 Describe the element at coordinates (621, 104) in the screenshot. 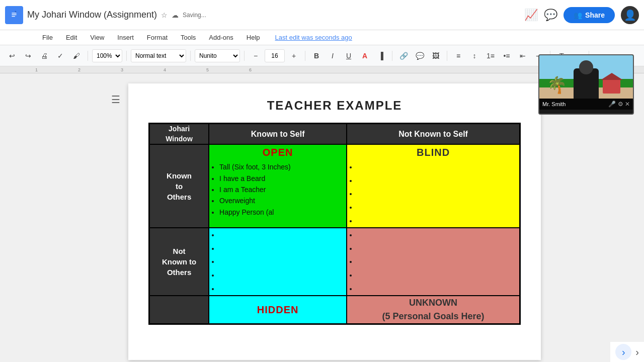

I see `video-settings-icon: ⚙` at that location.